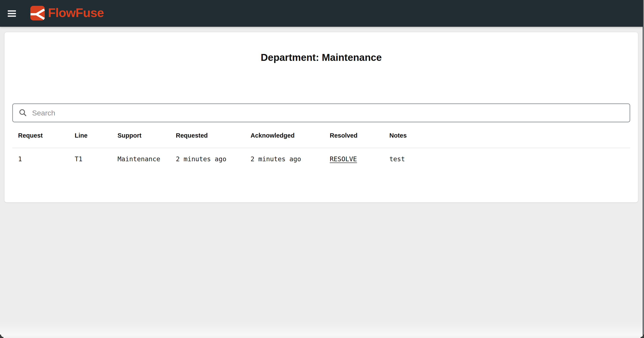 The height and width of the screenshot is (338, 644). I want to click on page-title: Department: Maintenance, so click(321, 57).